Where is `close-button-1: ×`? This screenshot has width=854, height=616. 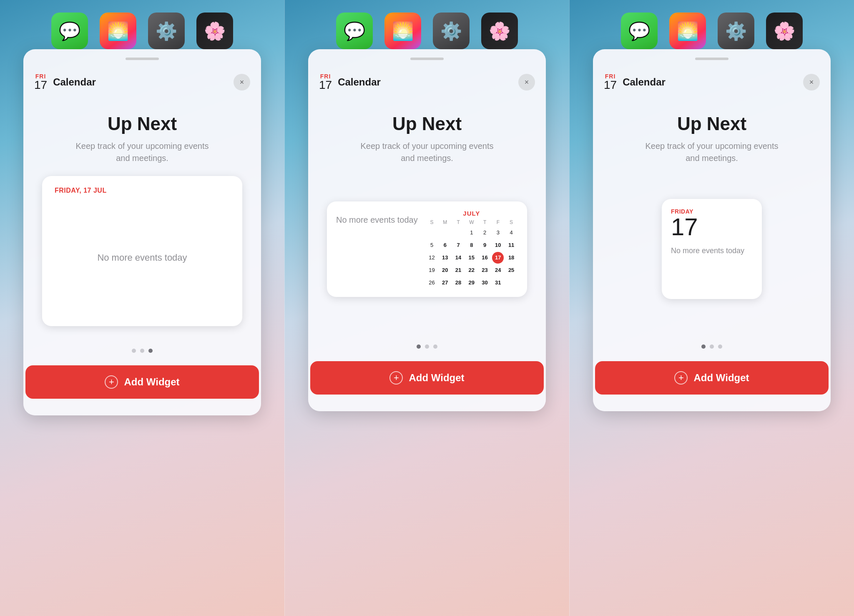
close-button-1: × is located at coordinates (242, 82).